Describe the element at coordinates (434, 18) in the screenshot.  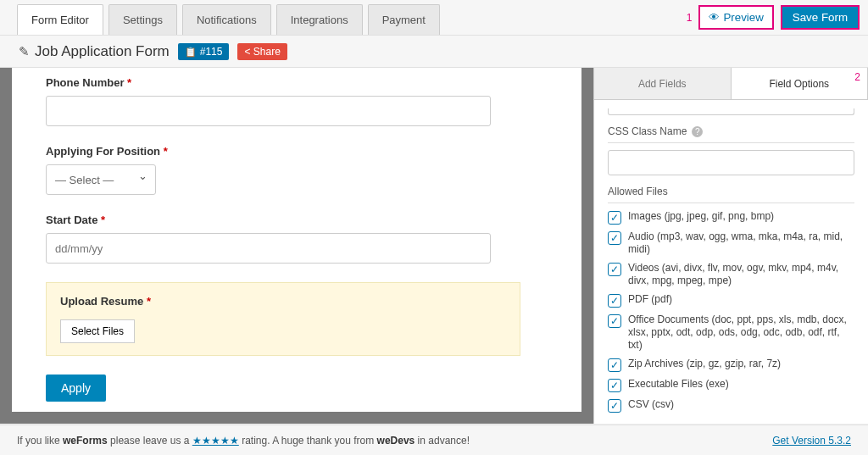
I see `top-tab-bar: Form Editor Settings Notifications Integ…` at that location.